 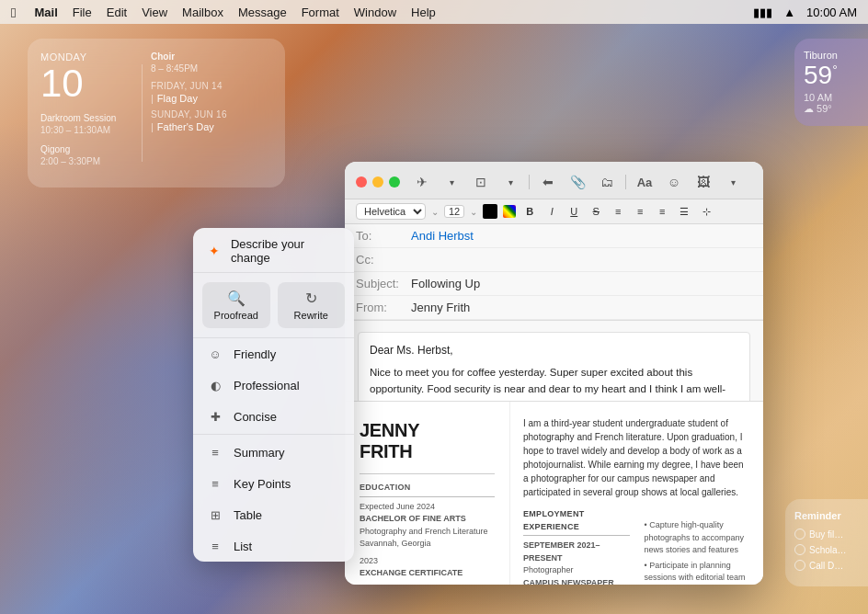 I want to click on calendar-date: 10, so click(x=86, y=84).